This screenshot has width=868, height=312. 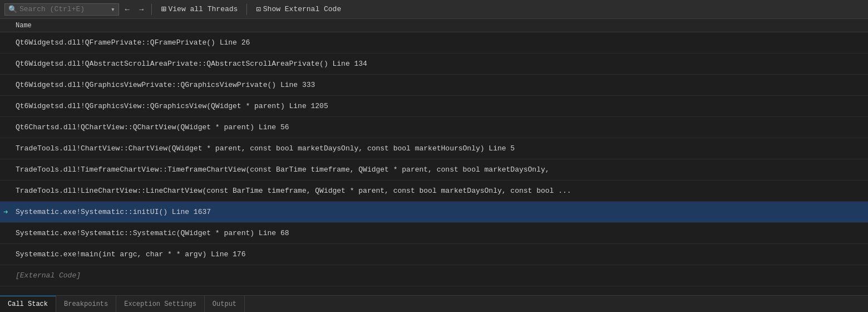 I want to click on active-row-indicator: ➜, so click(x=6, y=212).